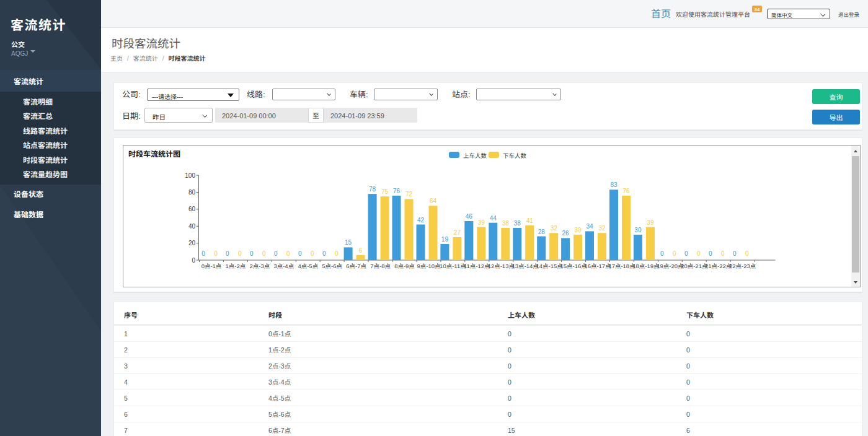  Describe the element at coordinates (332, 266) in the screenshot. I see `svg-text: 5点-6点` at that location.